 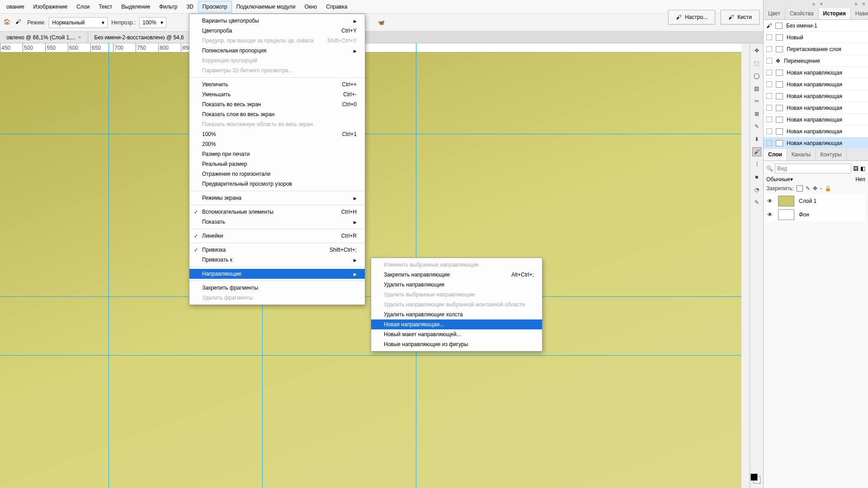 What do you see at coordinates (277, 260) in the screenshot?
I see `menu-item: Привязать к` at bounding box center [277, 260].